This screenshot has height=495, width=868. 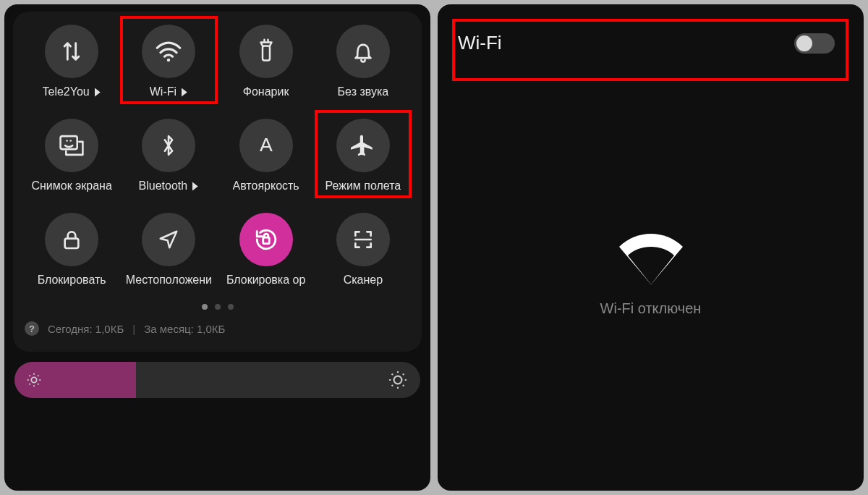 I want to click on qs-tile-bell: Без звука, so click(x=363, y=62).